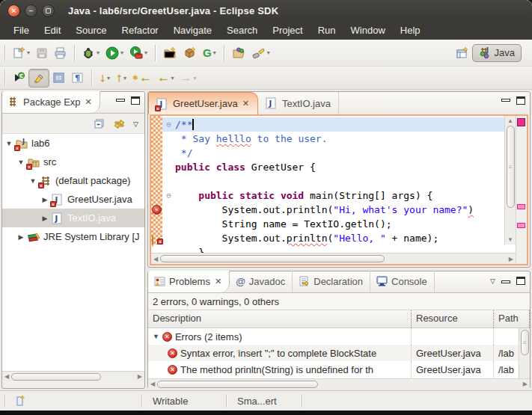 Image resolution: width=532 pixels, height=415 pixels. I want to click on tab-package-explorer: Package Exp ✕, so click(51, 102).